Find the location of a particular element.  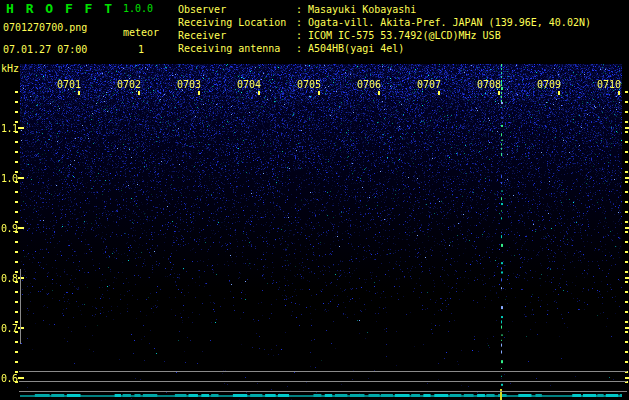

freq-tick-label: 1.0 is located at coordinates (10, 178).